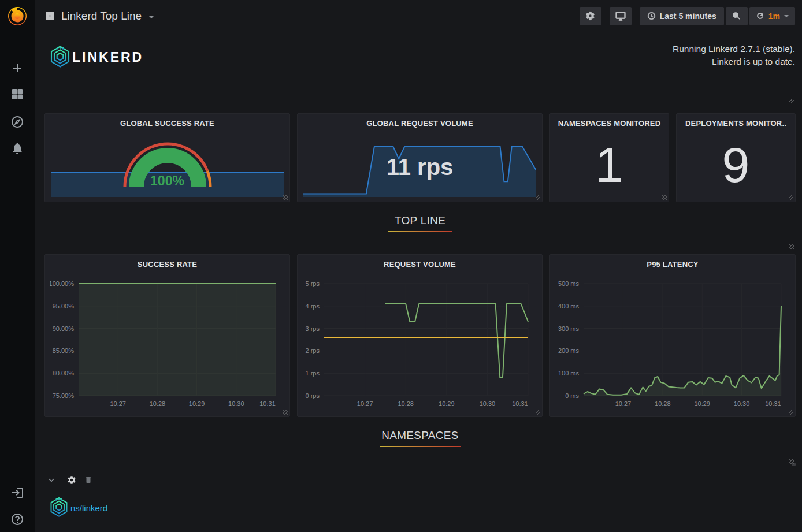 The width and height of the screenshot is (802, 532). What do you see at coordinates (168, 181) in the screenshot?
I see `gauge-value: 100%` at bounding box center [168, 181].